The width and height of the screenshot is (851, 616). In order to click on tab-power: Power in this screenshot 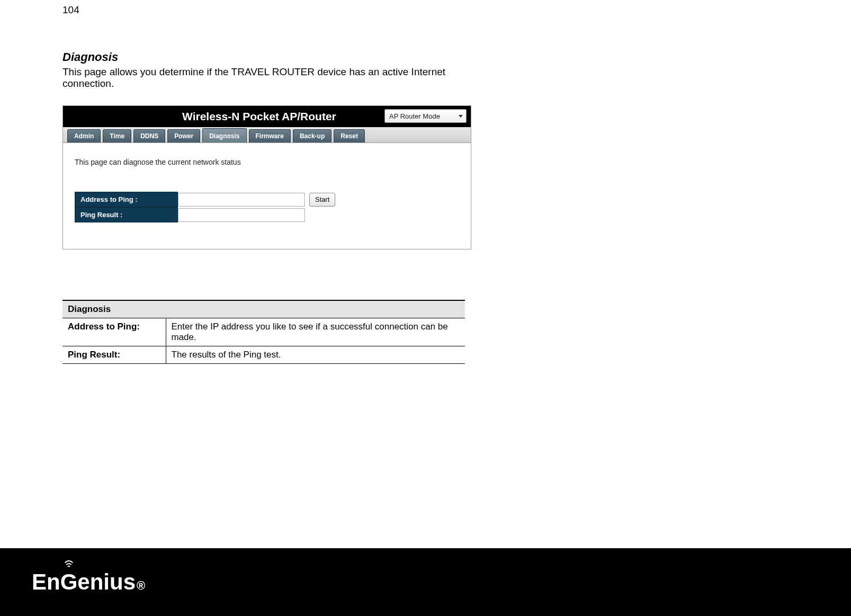, I will do `click(184, 136)`.